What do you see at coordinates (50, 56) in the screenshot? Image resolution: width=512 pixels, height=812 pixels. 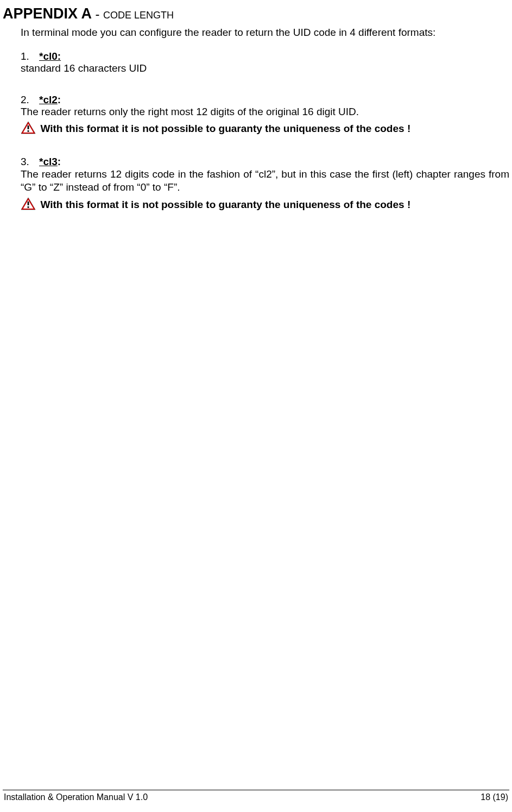 I see `item-command: *cl0:` at bounding box center [50, 56].